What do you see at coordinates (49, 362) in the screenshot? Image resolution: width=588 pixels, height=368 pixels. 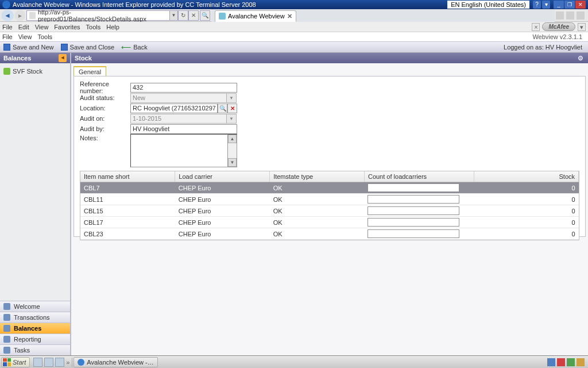 I see `ql-explorer-icon` at bounding box center [49, 362].